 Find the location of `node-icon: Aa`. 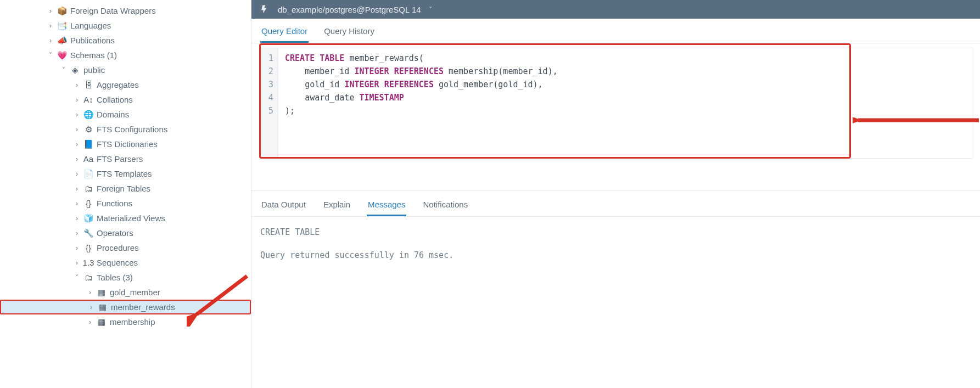

node-icon: Aa is located at coordinates (88, 159).